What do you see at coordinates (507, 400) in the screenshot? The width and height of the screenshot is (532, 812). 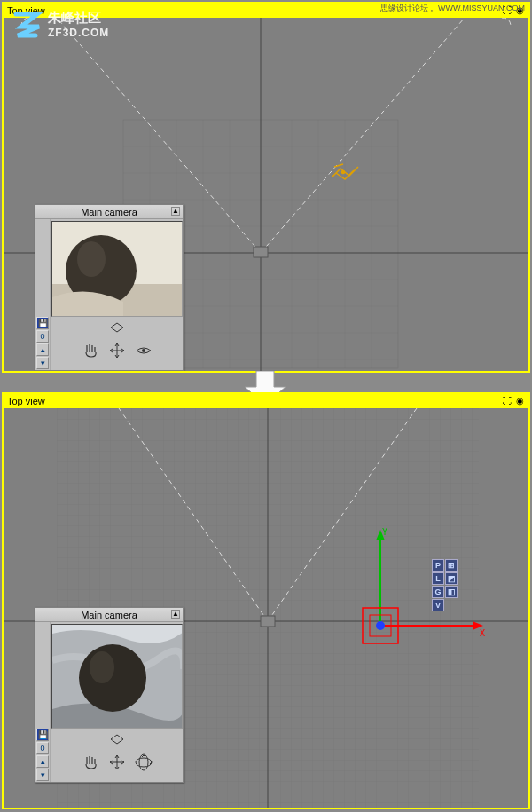 I see `maximize-icon: ⛶` at bounding box center [507, 400].